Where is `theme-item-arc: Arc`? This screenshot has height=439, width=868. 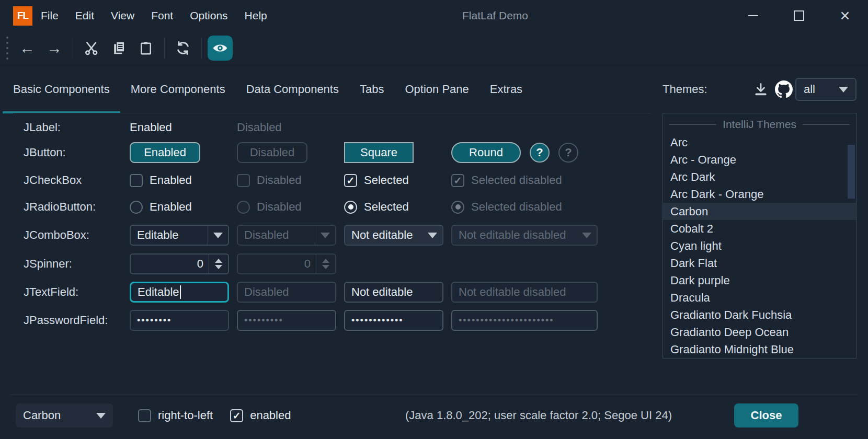
theme-item-arc: Arc is located at coordinates (759, 142).